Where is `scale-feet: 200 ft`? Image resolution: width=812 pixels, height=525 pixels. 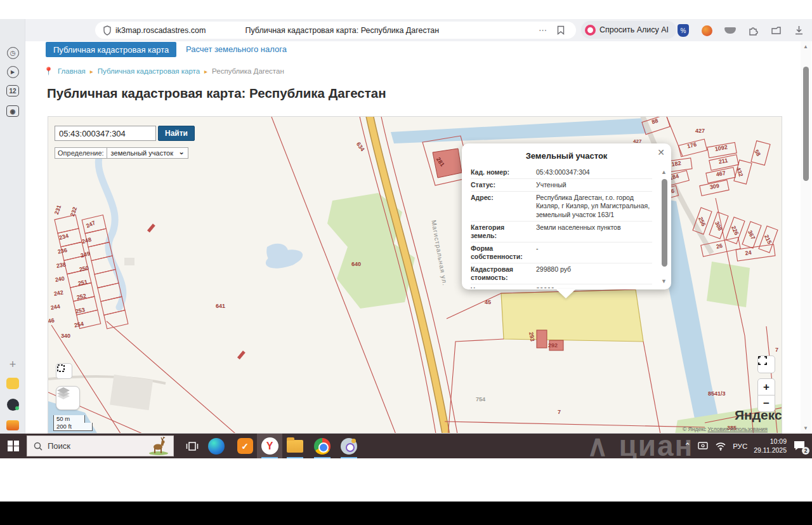 scale-feet: 200 ft is located at coordinates (73, 427).